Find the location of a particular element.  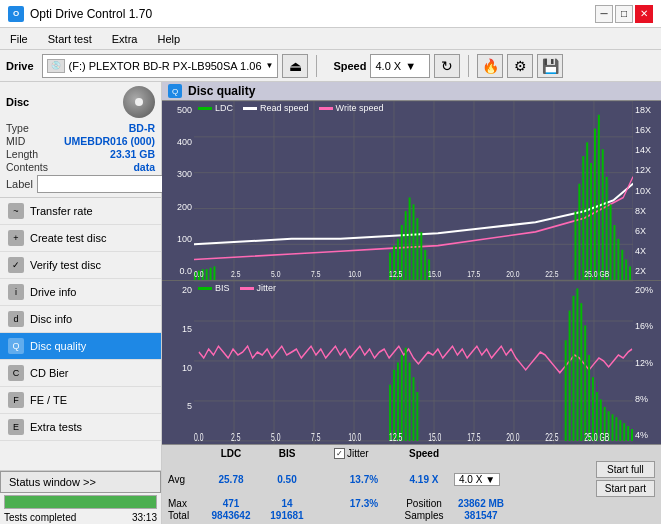

drive-selector: 💿 (F:) PLEXTOR BD-R PX-LB950SA 1.06 ▼ is located at coordinates (160, 66).